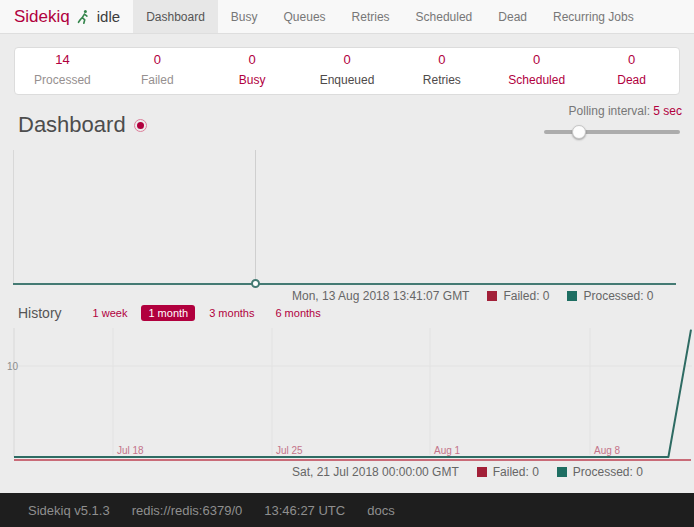  Describe the element at coordinates (158, 71) in the screenshot. I see `stat-failed: 0Failed` at that location.